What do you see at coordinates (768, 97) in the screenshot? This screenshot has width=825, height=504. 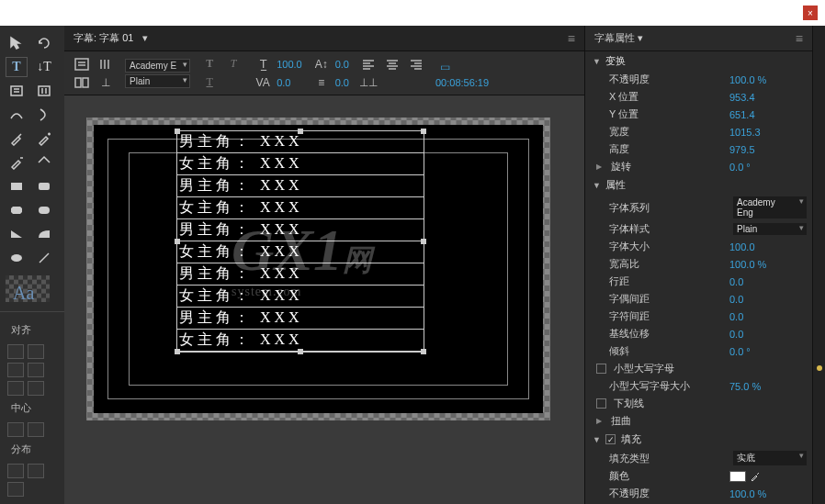 I see `xpos-value: 953.4` at bounding box center [768, 97].